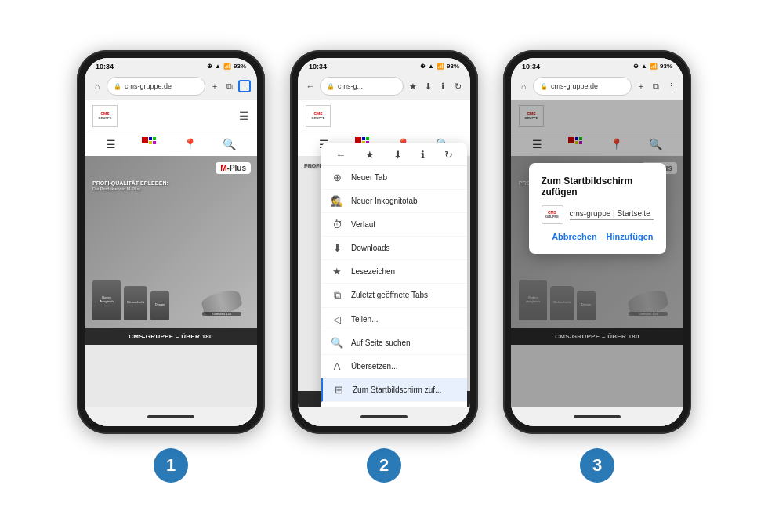 The height and width of the screenshot is (532, 768). Describe the element at coordinates (97, 86) in the screenshot. I see `browser-home-btn-1: ⌂` at that location.